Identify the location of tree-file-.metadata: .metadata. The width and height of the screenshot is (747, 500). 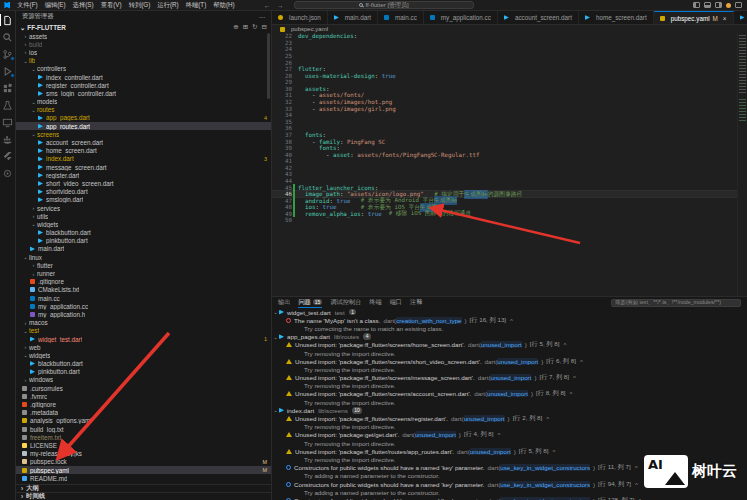
(144, 413).